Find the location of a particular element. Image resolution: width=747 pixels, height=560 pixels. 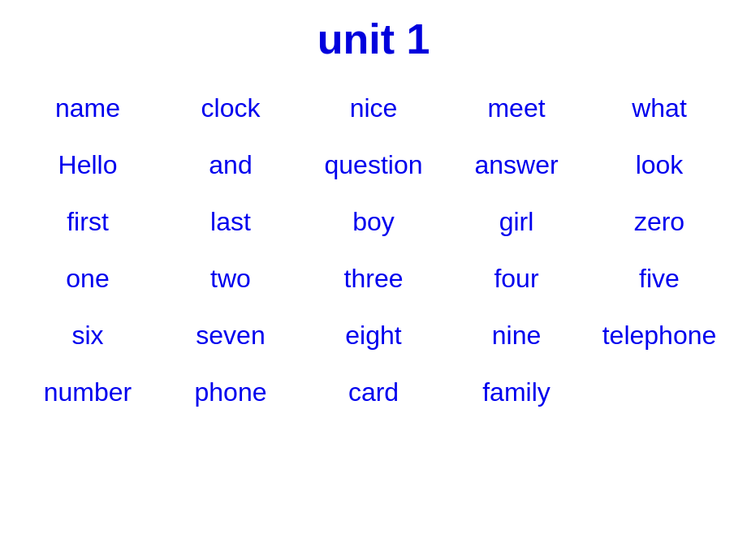

word-cell-1: clock is located at coordinates (231, 108).